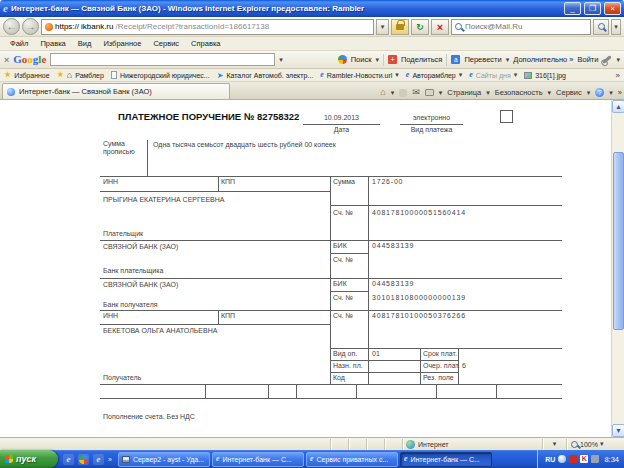 The image size is (624, 468). What do you see at coordinates (218, 459) in the screenshot?
I see `ie-icon: e` at bounding box center [218, 459].